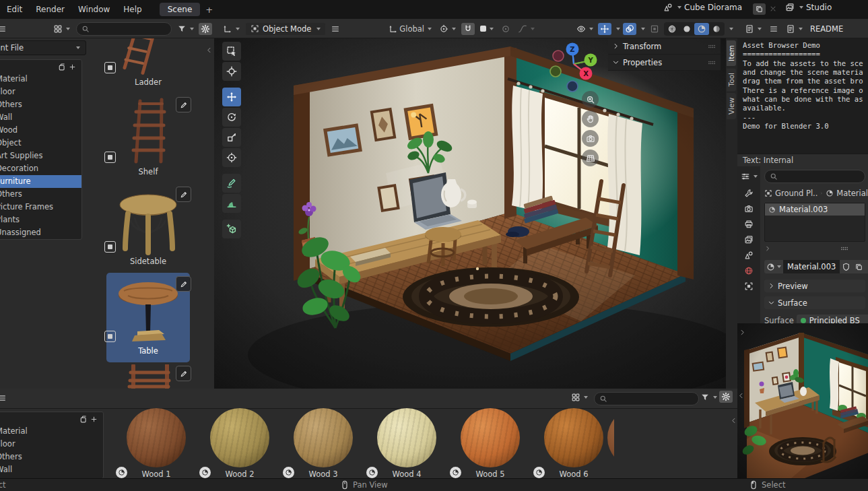 This screenshot has width=868, height=491. I want to click on move-tool, so click(232, 97).